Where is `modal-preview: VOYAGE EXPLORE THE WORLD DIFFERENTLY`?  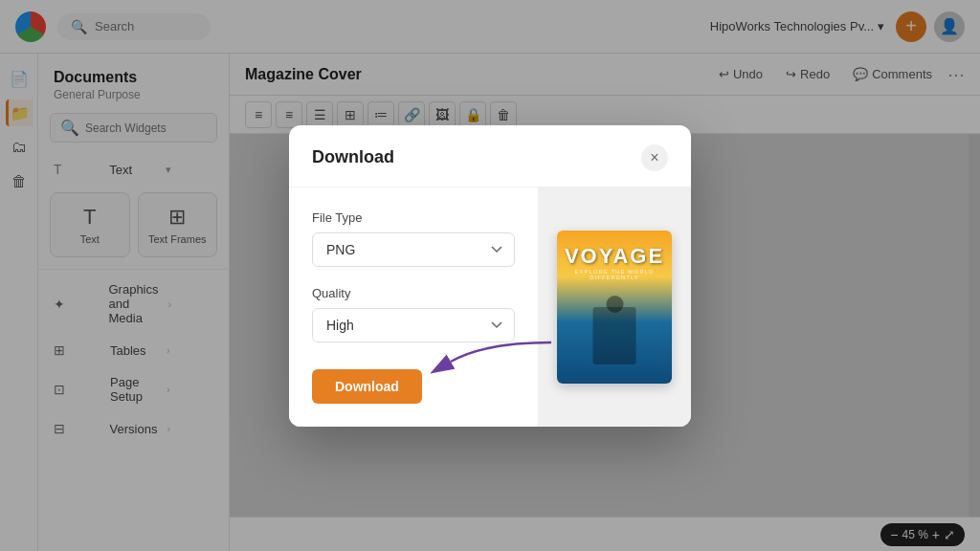
modal-preview: VOYAGE EXPLORE THE WORLD DIFFERENTLY is located at coordinates (614, 307).